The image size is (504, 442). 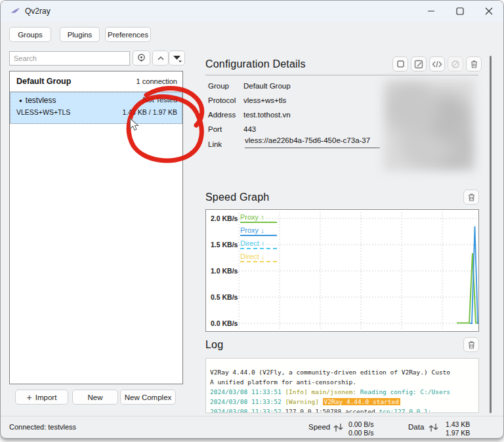 What do you see at coordinates (224, 323) in the screenshot?
I see `ytick-0-0: 0.0 KB/s` at bounding box center [224, 323].